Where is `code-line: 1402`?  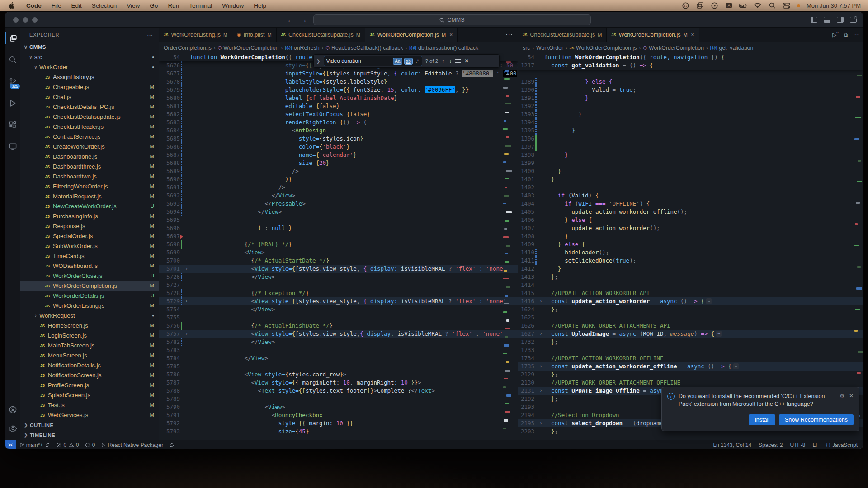
code-line: 1402 is located at coordinates (691, 188).